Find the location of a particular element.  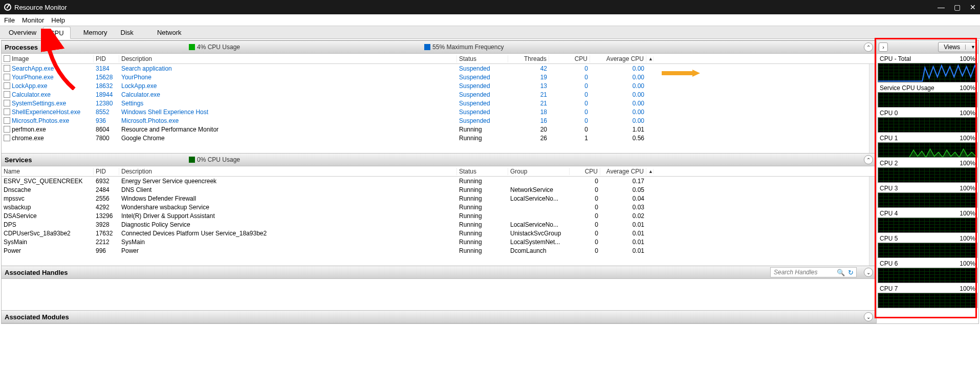

refresh-icon: ↻ is located at coordinates (851, 272).